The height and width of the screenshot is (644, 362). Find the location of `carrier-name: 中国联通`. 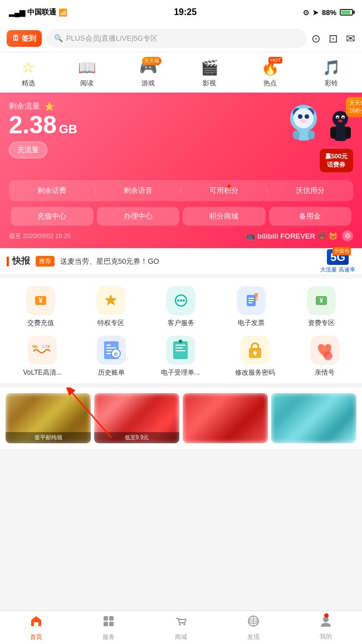

carrier-name: 中国联通 is located at coordinates (42, 12).